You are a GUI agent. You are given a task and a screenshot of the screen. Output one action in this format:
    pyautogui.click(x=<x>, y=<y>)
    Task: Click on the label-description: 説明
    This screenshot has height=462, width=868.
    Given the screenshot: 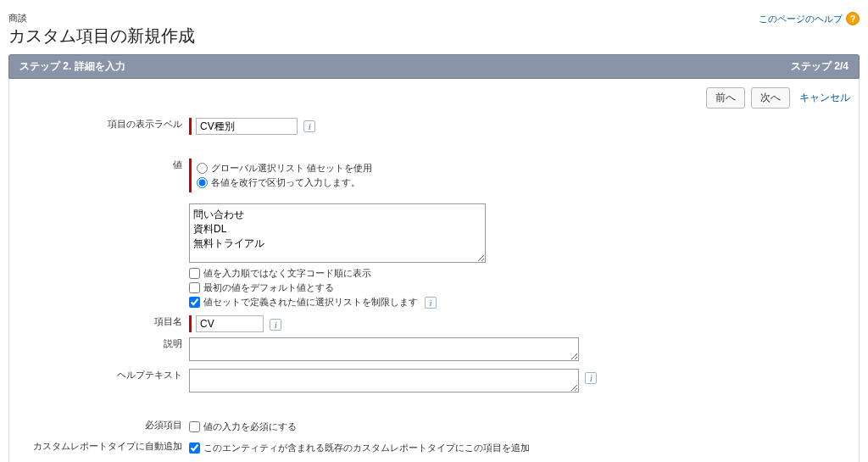 What is the action you would take?
    pyautogui.click(x=173, y=343)
    